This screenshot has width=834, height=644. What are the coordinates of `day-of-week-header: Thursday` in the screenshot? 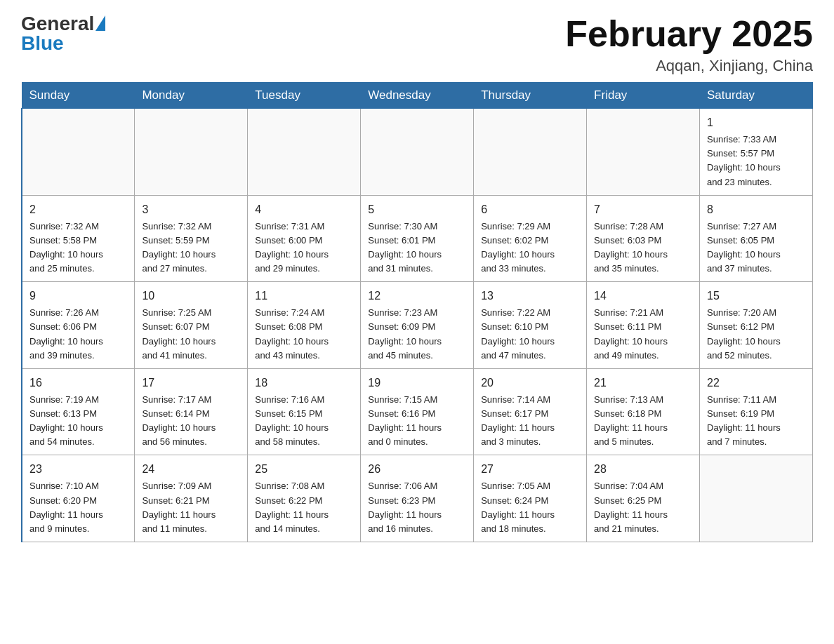 It's located at (531, 95).